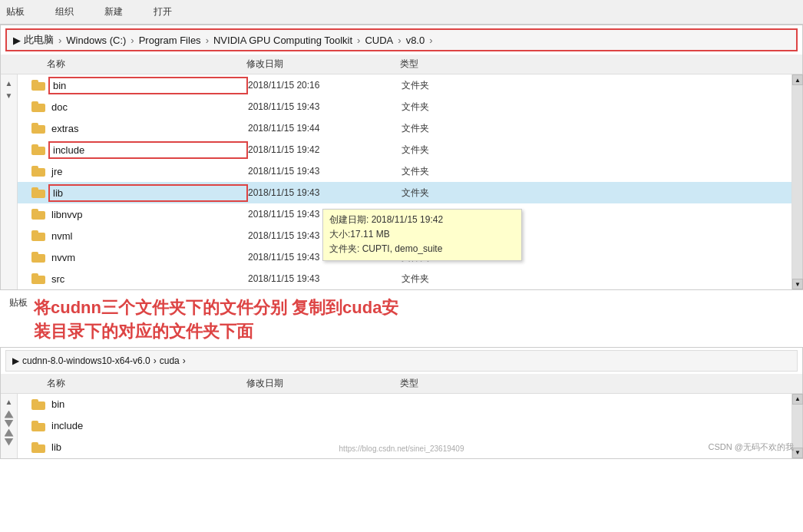 Image resolution: width=803 pixels, height=532 pixels. What do you see at coordinates (163, 12) in the screenshot?
I see `toolbar-open: 打开` at bounding box center [163, 12].